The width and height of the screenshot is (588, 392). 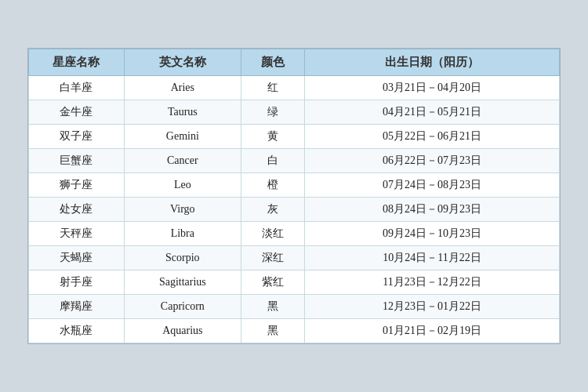 I want to click on cell-date: 01月21日－02月19日, so click(x=433, y=331).